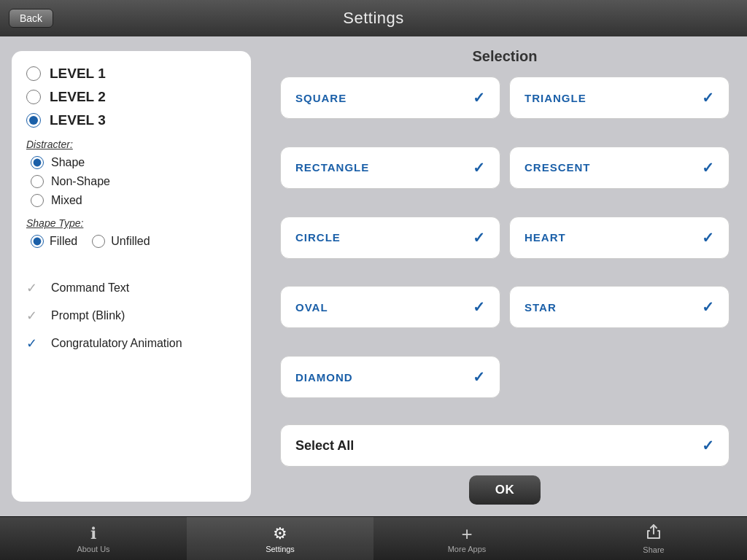  Describe the element at coordinates (390, 377) in the screenshot. I see `diamond-button: DIAMOND ✓` at that location.